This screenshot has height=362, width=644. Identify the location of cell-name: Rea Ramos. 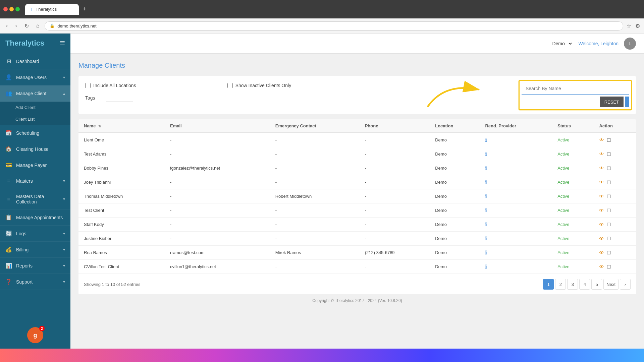
(121, 253).